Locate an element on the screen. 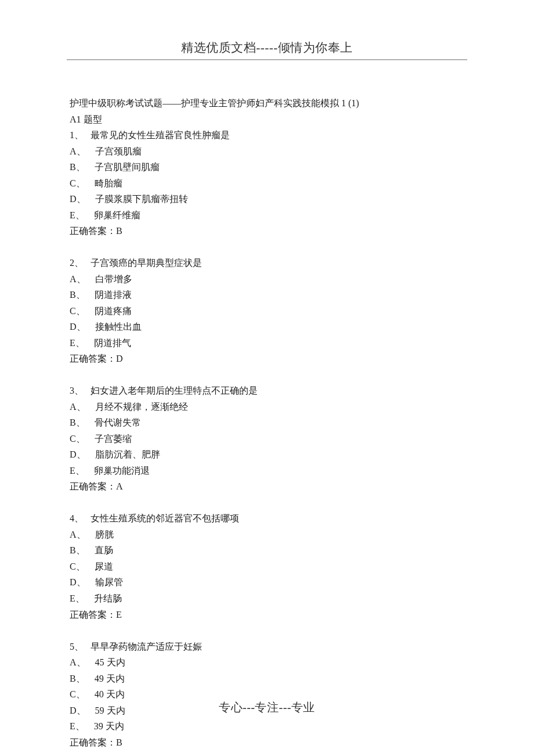 The height and width of the screenshot is (756, 534). page-header: 精选优质文档-----倾情为你奉上 is located at coordinates (267, 28).